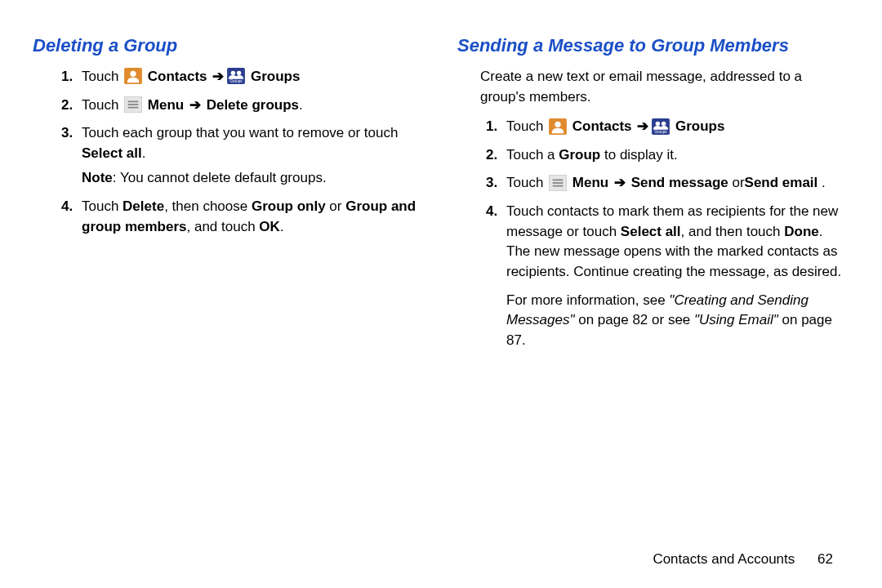 The height and width of the screenshot is (588, 882). What do you see at coordinates (724, 559) in the screenshot?
I see `footer-section: Contacts and Accounts` at bounding box center [724, 559].